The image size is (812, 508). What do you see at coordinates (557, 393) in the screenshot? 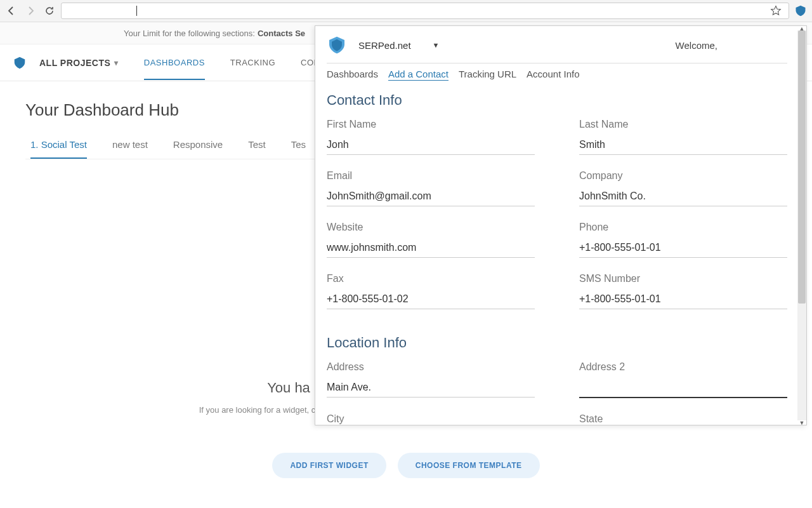
I see `location-info-grid: Address Address 2 City State` at bounding box center [557, 393].